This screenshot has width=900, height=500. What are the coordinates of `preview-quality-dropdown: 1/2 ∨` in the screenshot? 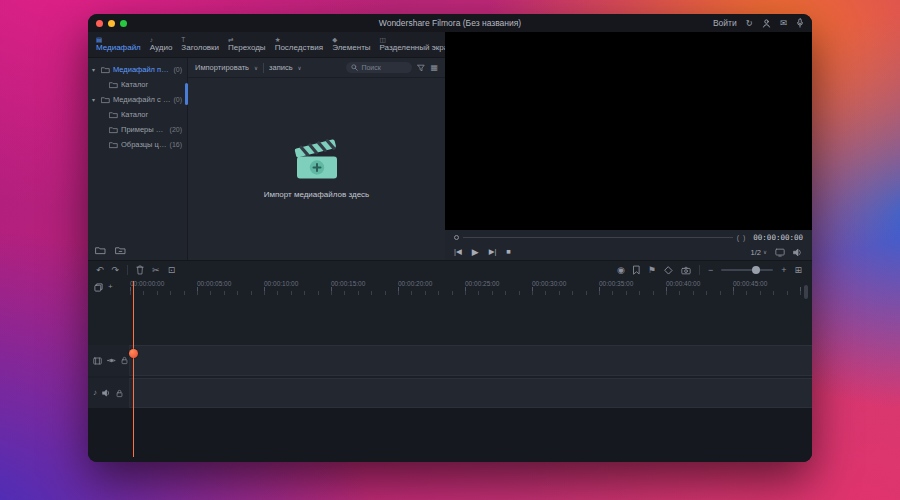 It's located at (759, 252).